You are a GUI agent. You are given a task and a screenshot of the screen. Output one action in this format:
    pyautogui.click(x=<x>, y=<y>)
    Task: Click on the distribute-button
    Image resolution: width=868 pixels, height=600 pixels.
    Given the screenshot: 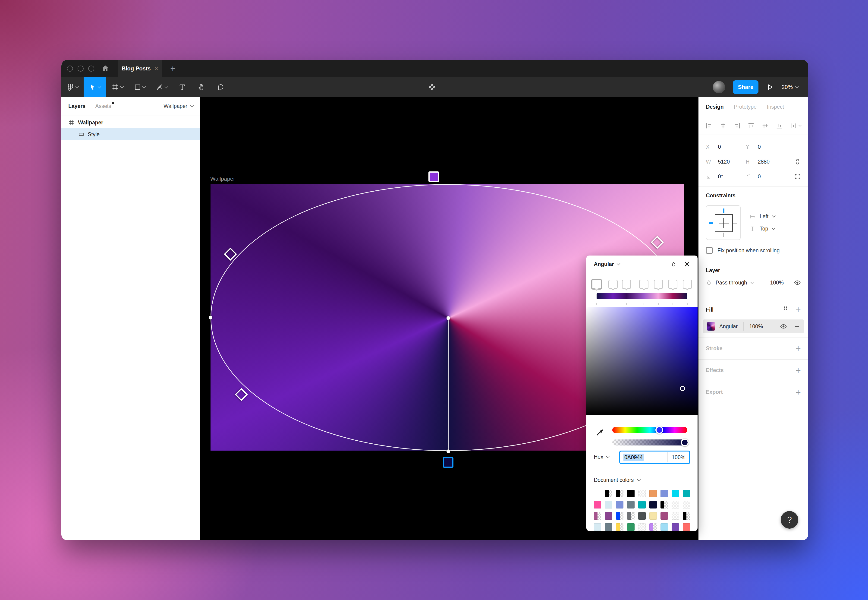 What is the action you would take?
    pyautogui.click(x=795, y=126)
    